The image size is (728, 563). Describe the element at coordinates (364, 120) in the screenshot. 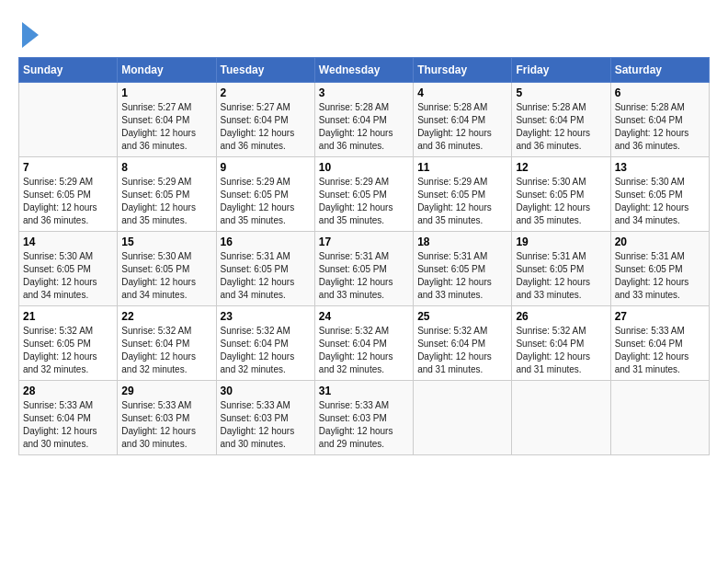

I see `calendar-week-row: 1Sunrise: 5:27 AM Sunset: 6:04 PM Daylig…` at that location.